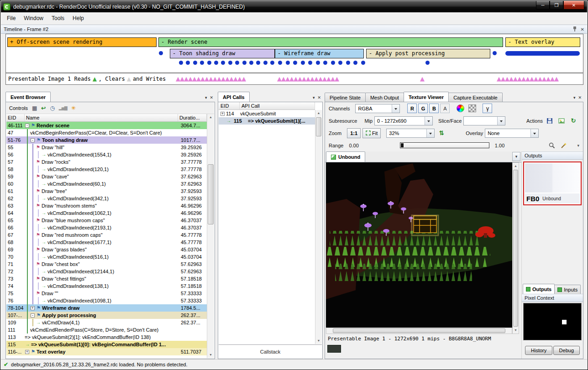 Image resolution: width=588 pixels, height=370 pixels. What do you see at coordinates (573, 121) in the screenshot?
I see `refresh-button: ↻` at bounding box center [573, 121].